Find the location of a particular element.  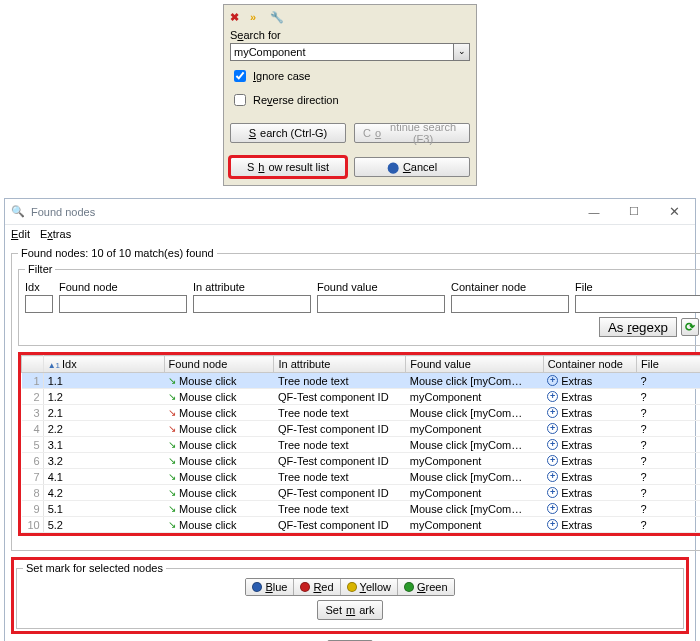

mark-red-button: Red is located at coordinates (317, 587).